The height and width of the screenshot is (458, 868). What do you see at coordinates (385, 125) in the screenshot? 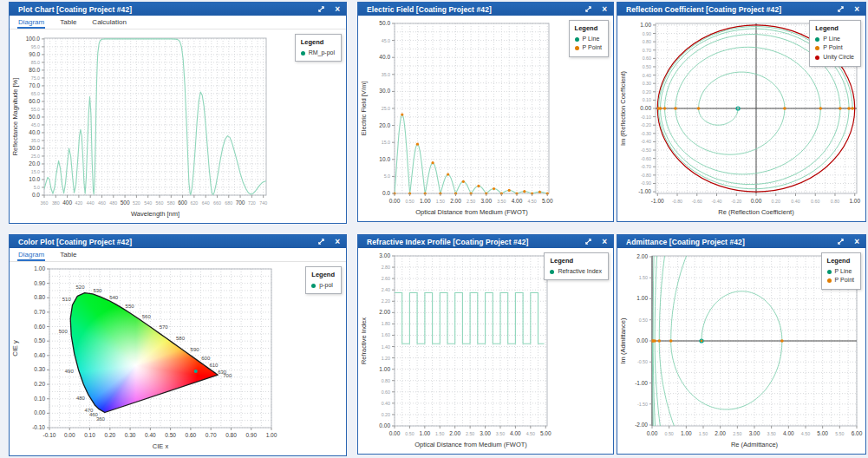
I see `svg-text: 20.0` at bounding box center [385, 125].